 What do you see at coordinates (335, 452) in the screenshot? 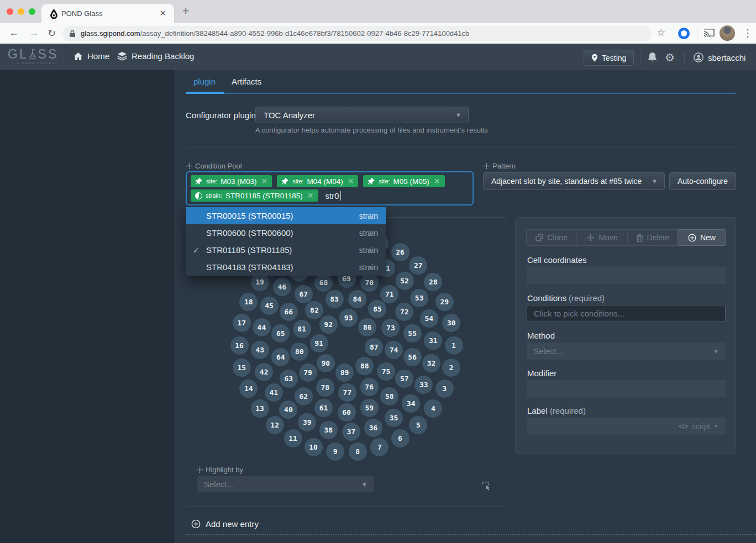
I see `well-9: 9` at bounding box center [335, 452].